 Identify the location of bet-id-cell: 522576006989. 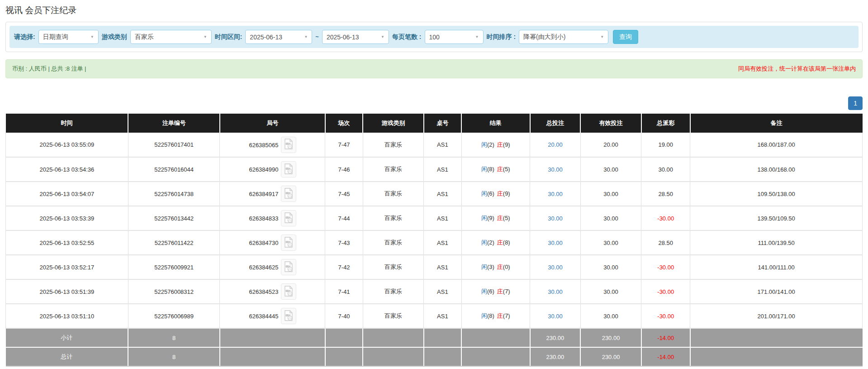
(174, 316).